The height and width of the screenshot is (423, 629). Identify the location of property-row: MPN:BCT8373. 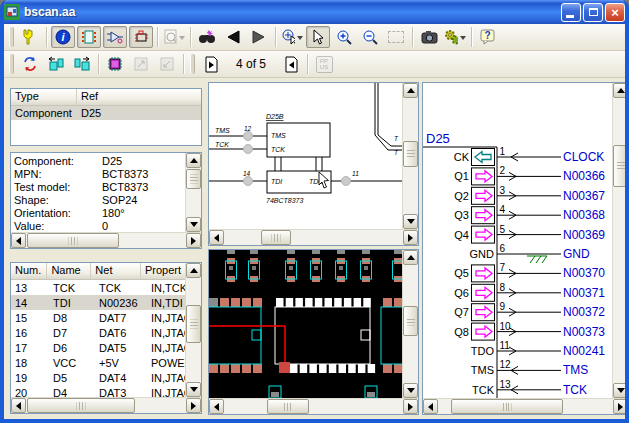
(98, 174).